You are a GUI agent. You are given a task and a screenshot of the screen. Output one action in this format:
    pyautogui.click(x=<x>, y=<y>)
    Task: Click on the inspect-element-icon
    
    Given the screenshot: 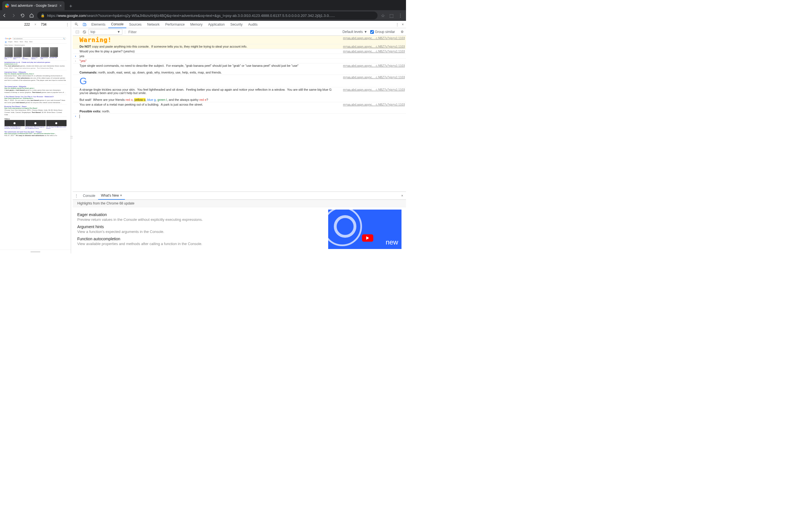 What is the action you would take?
    pyautogui.click(x=77, y=24)
    